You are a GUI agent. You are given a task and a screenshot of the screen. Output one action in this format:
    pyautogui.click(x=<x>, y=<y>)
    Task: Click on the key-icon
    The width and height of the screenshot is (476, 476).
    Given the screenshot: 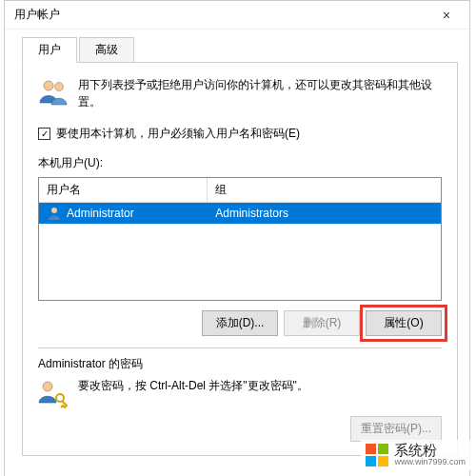 What is the action you would take?
    pyautogui.click(x=53, y=393)
    